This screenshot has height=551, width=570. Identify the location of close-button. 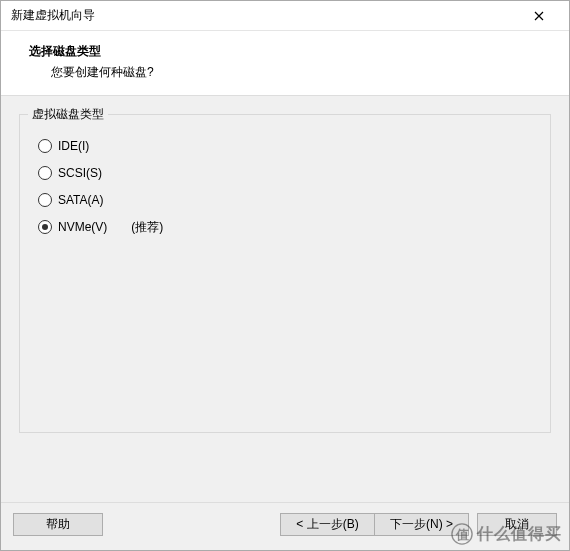
(539, 16).